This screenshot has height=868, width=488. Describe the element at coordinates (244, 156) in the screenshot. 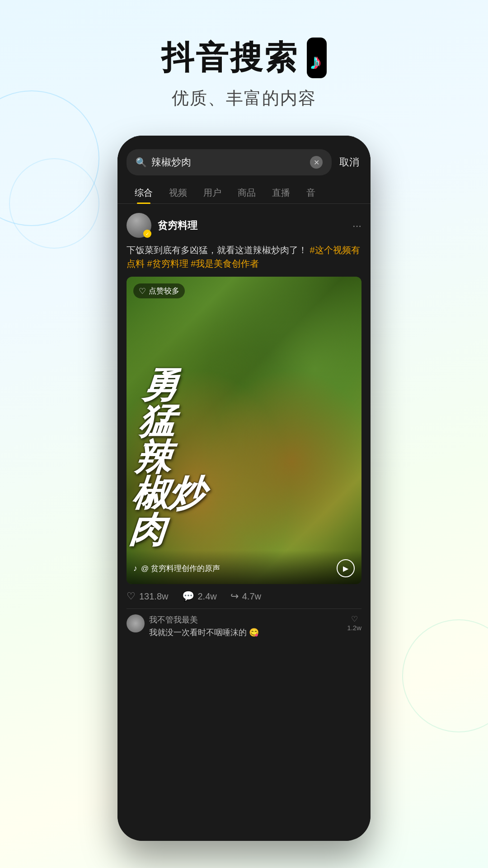

I see `search-bar-area: 🔍 辣椒炒肉 ✕ 取消` at that location.